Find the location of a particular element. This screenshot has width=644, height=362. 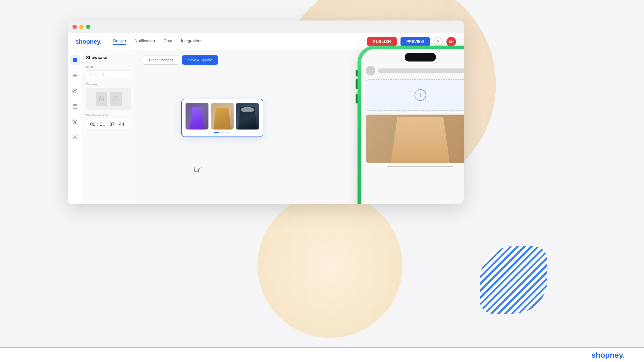

nav-tab-chat: Chat is located at coordinates (168, 42).